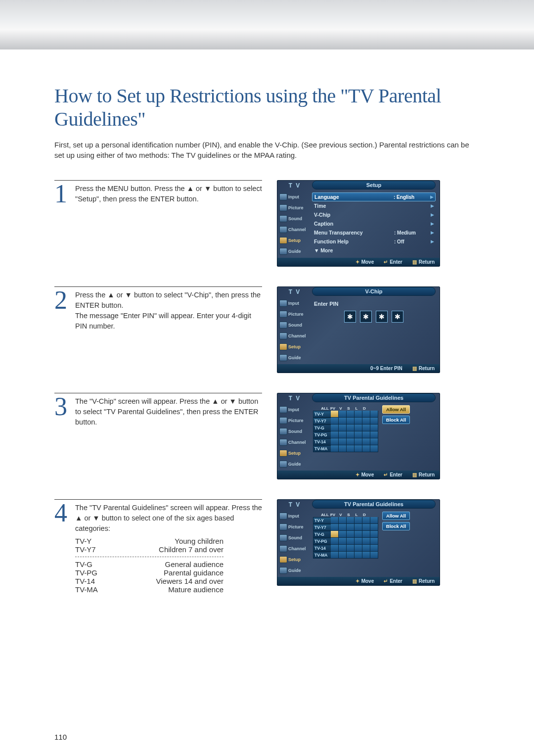 This screenshot has width=534, height=756. Describe the element at coordinates (374, 303) in the screenshot. I see `enter-pin-label: Enter PIN` at that location.